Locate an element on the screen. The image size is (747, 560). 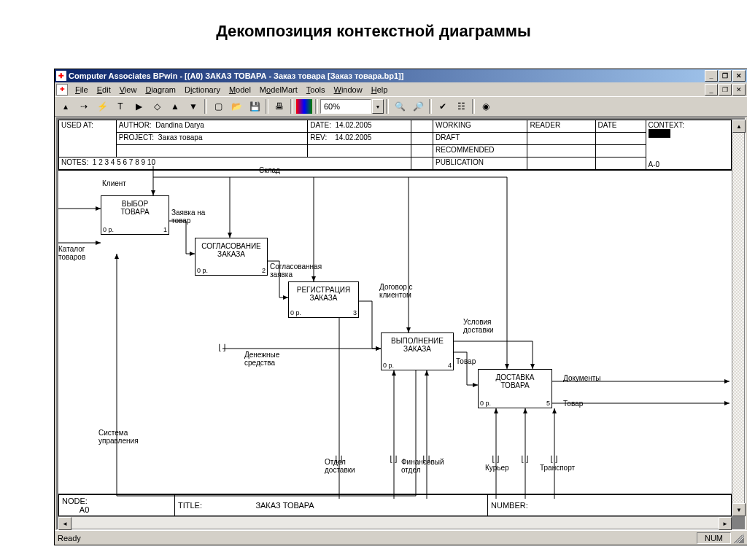
context-thumb is located at coordinates (659, 133).